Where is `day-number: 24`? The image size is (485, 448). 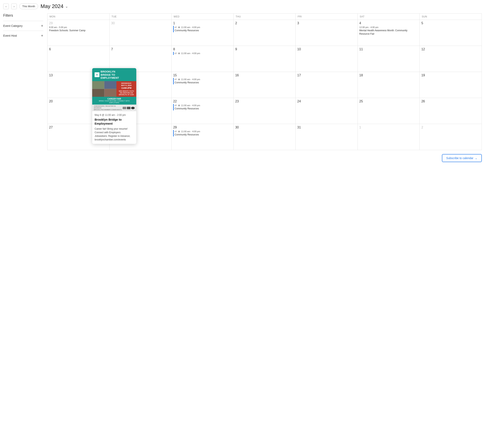
day-number: 24 is located at coordinates (327, 101).